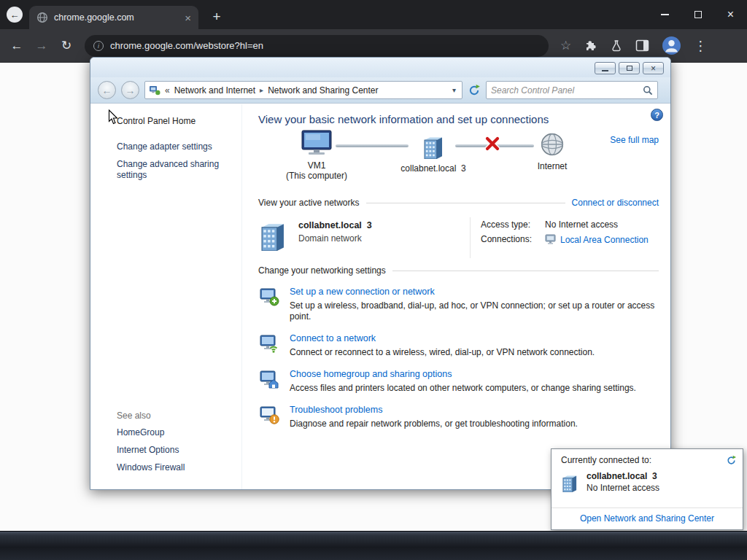 This screenshot has height=560, width=747. What do you see at coordinates (433, 146) in the screenshot?
I see `network-building-icon` at bounding box center [433, 146].